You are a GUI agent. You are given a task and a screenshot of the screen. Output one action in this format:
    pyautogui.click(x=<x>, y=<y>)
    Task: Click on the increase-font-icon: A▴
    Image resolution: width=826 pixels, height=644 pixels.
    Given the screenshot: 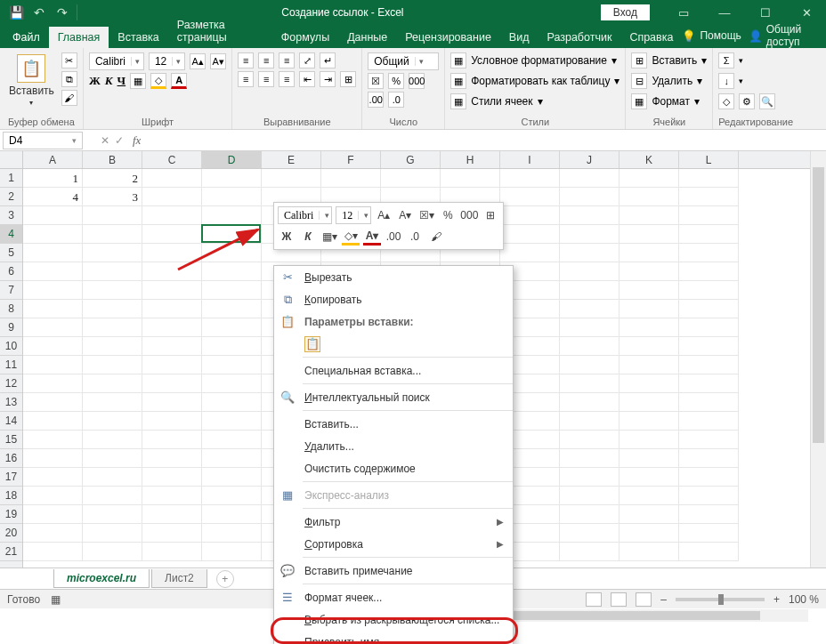 What is the action you would take?
    pyautogui.click(x=198, y=61)
    